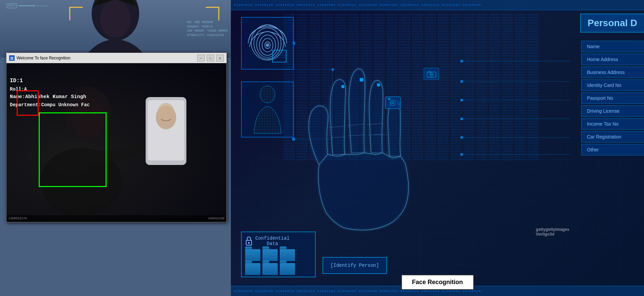  Describe the element at coordinates (431, 74) in the screenshot. I see `camera-icon-right` at that location.